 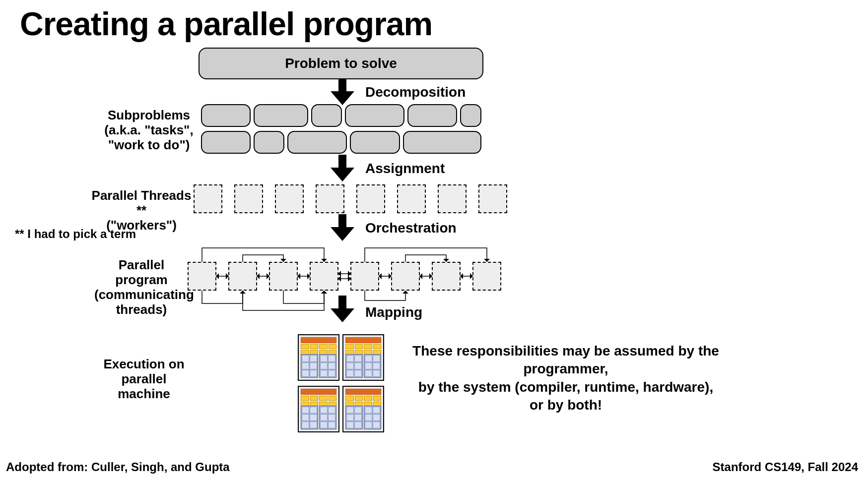 I want to click on arrow-orchestration, so click(x=342, y=228).